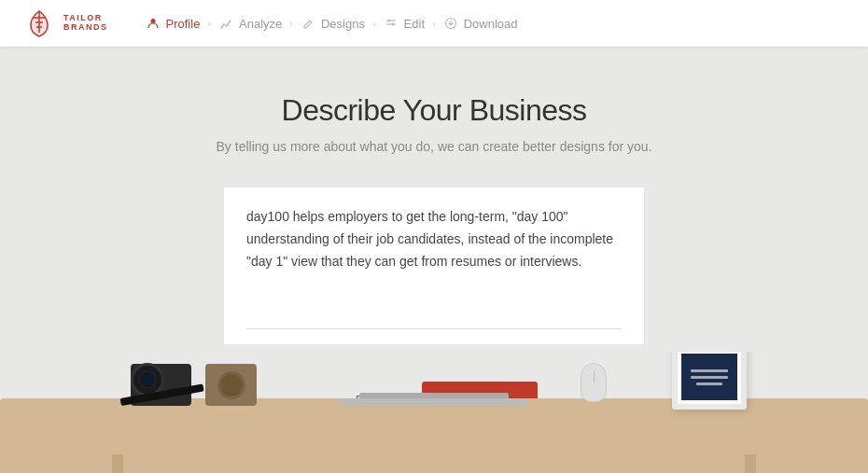  What do you see at coordinates (153, 23) in the screenshot?
I see `person-icon` at bounding box center [153, 23].